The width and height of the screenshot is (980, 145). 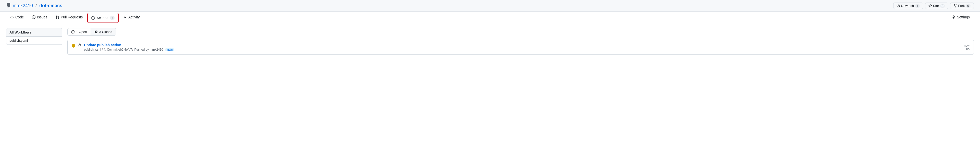 I want to click on top-bar: mmk2410 / dot-emacs Unwatch 1 Star 0 For…, so click(x=490, y=6).